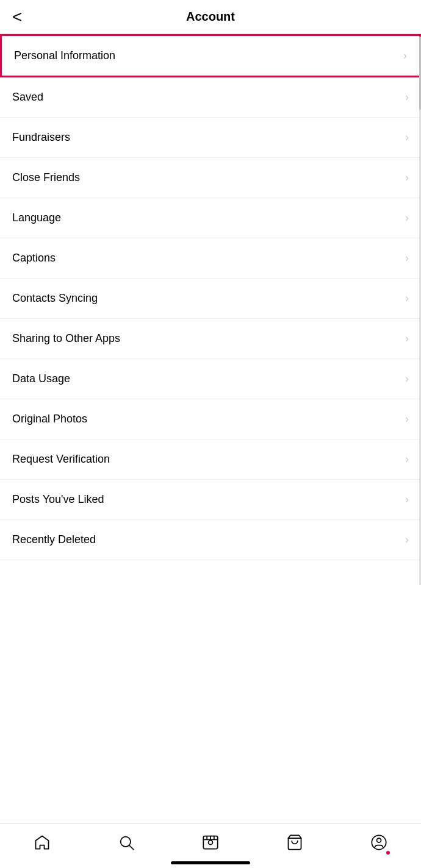 The image size is (421, 868). I want to click on menu-item-label-recently-deleted: Recently Deleted, so click(54, 540).